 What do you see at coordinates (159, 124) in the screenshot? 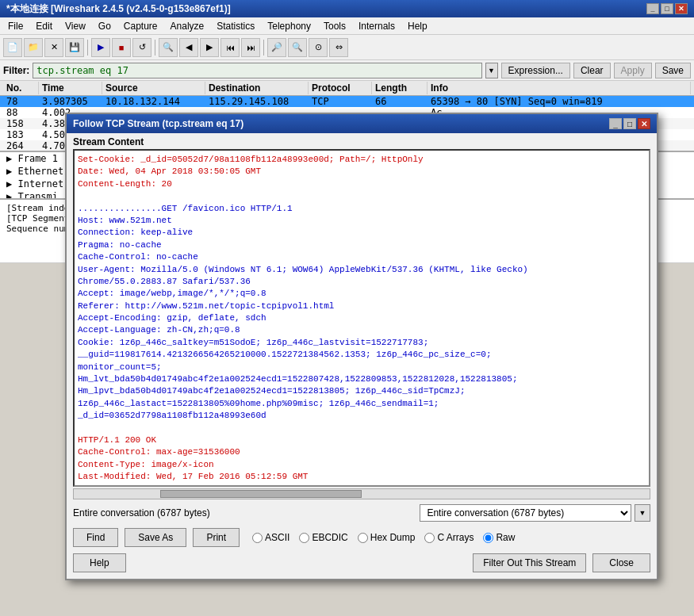
I see `dialog-title: Follow TCP Stream (tcp.stream eq 17)` at bounding box center [159, 124].